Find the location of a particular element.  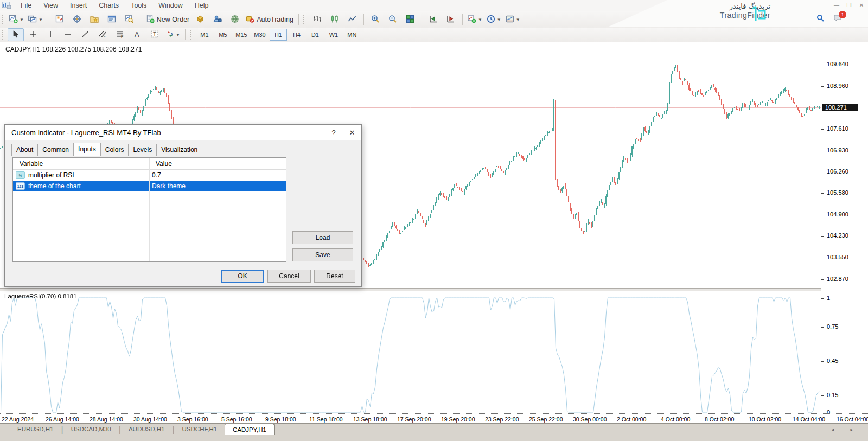

channel-button: e is located at coordinates (103, 35).